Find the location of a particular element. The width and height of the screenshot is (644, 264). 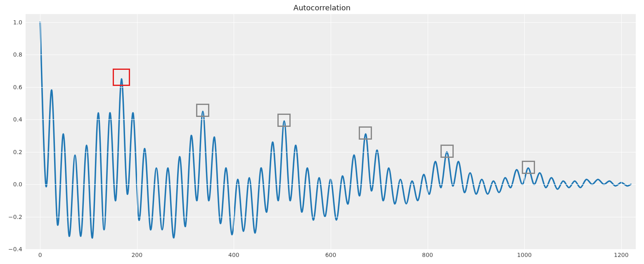

y-tick-label: 0.2 is located at coordinates (19, 152).